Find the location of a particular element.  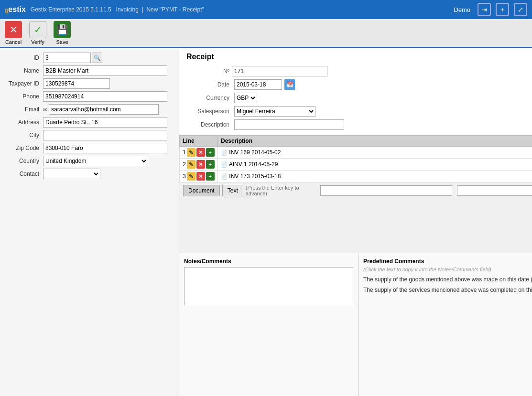

description-label: Description is located at coordinates (208, 125).